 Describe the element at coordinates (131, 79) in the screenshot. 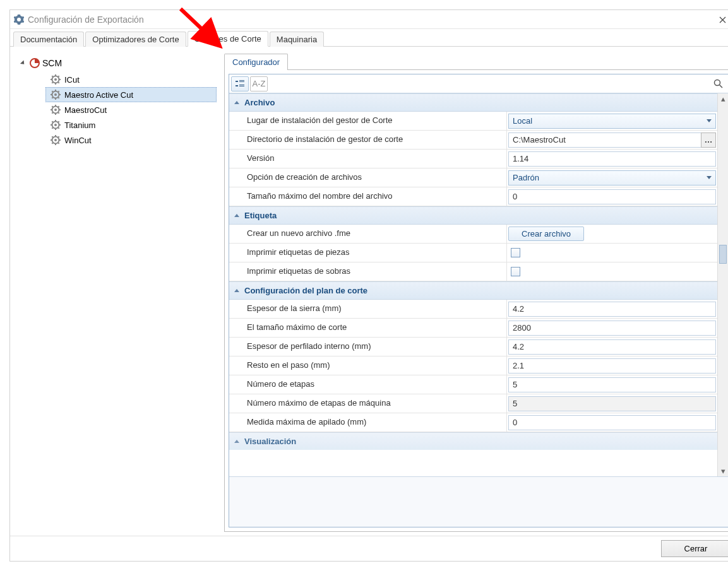

I see `tree-item-icut: ICut` at that location.